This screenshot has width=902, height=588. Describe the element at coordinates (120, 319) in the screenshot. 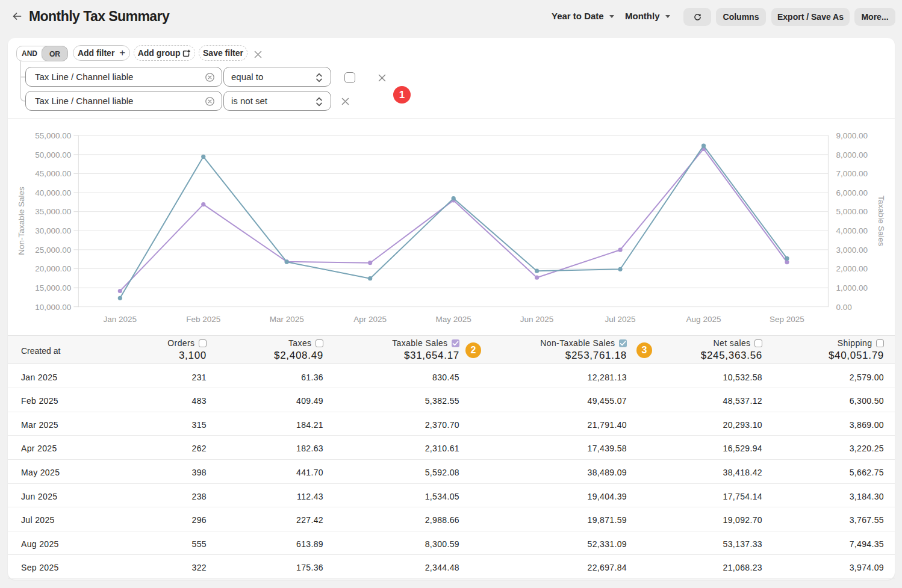

I see `svg-text: Jan 2025` at that location.